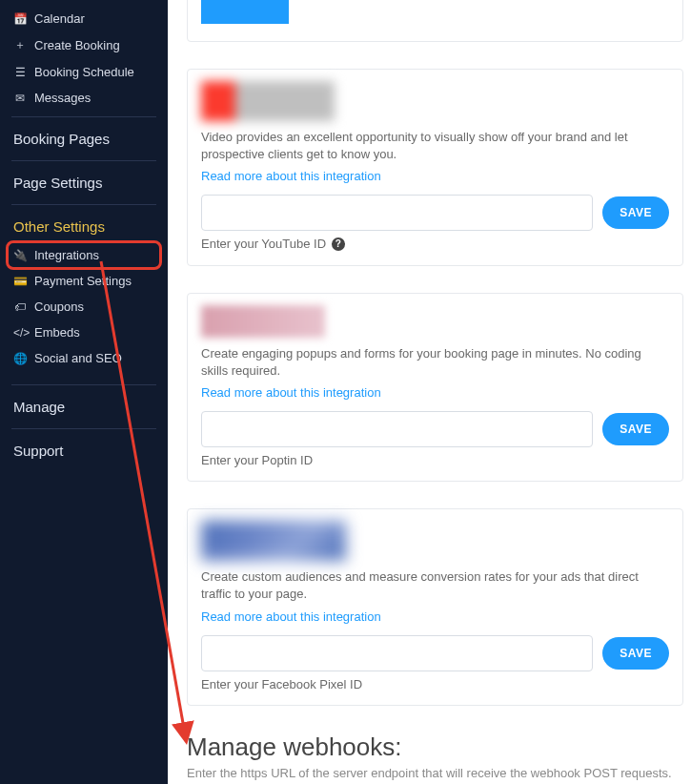 The image size is (691, 784). What do you see at coordinates (435, 244) in the screenshot?
I see `input-hint: Enter your YouTube ID ?` at bounding box center [435, 244].